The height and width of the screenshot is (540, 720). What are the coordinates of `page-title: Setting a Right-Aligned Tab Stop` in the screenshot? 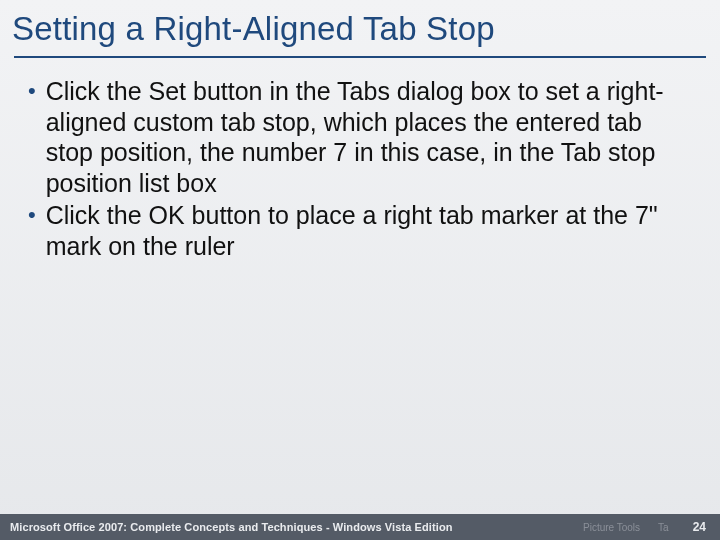 It's located at (360, 27).